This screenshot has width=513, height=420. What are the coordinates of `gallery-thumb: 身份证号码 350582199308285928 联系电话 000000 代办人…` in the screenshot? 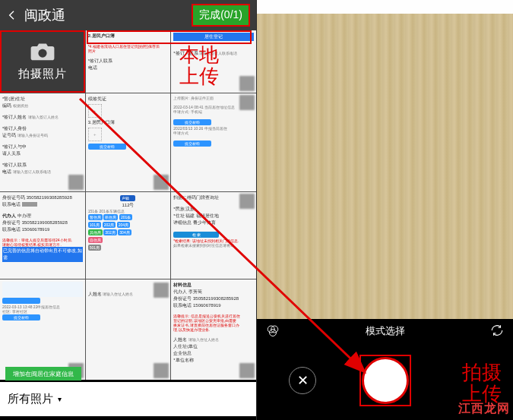 It's located at (43, 235).